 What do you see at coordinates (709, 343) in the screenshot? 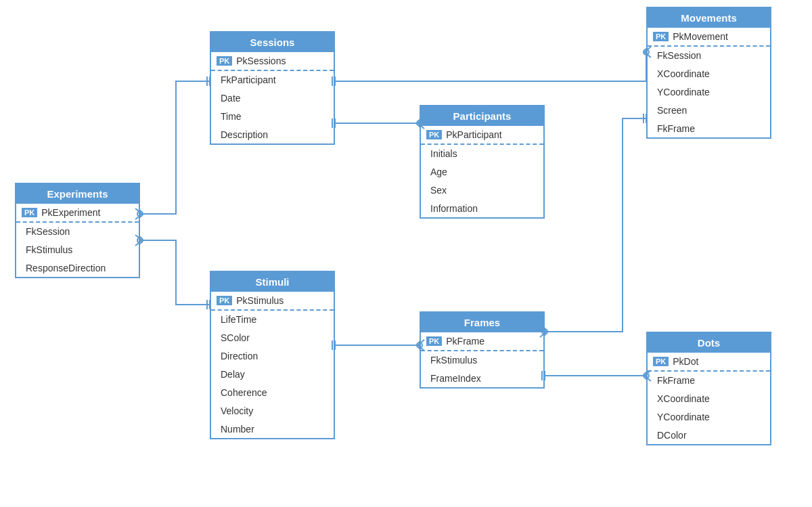
I see `entity-dots-title: Dots` at bounding box center [709, 343].